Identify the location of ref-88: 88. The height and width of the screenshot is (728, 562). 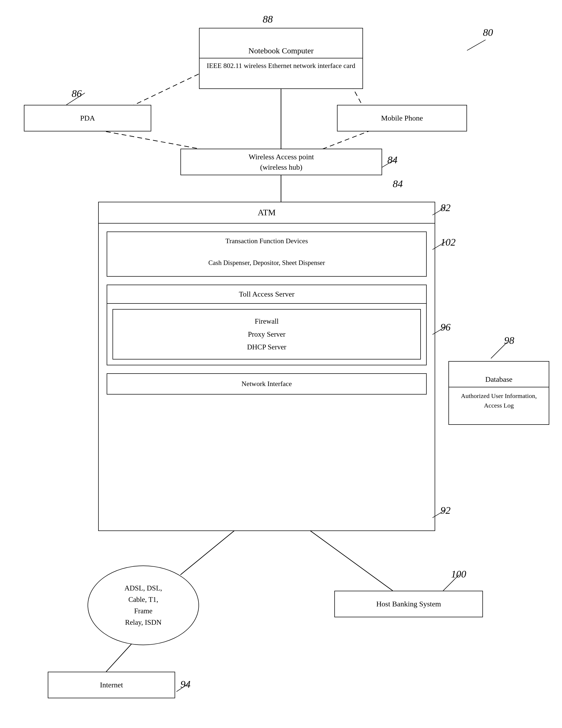
(268, 19).